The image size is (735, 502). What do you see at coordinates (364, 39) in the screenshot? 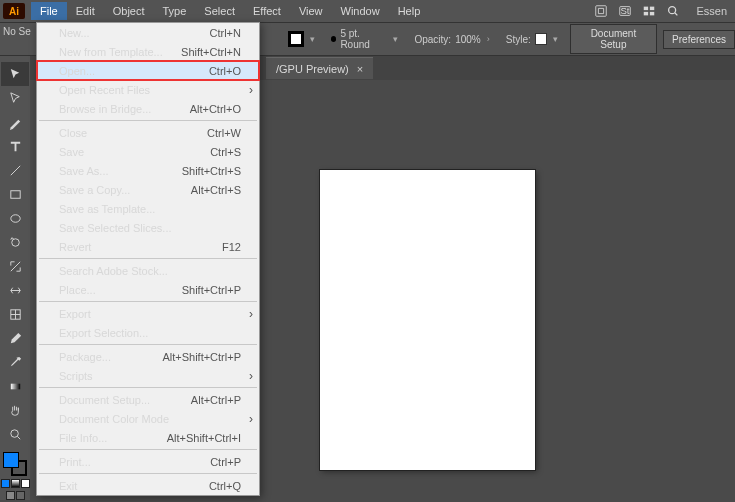
I see `stroke-profile: 5 pt. Round` at bounding box center [364, 39].